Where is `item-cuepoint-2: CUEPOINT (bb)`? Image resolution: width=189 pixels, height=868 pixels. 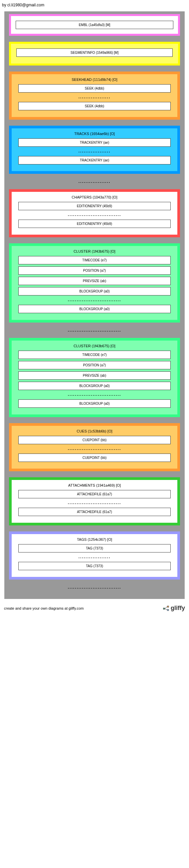
item-cuepoint-2: CUEPOINT (bb) is located at coordinates (95, 458).